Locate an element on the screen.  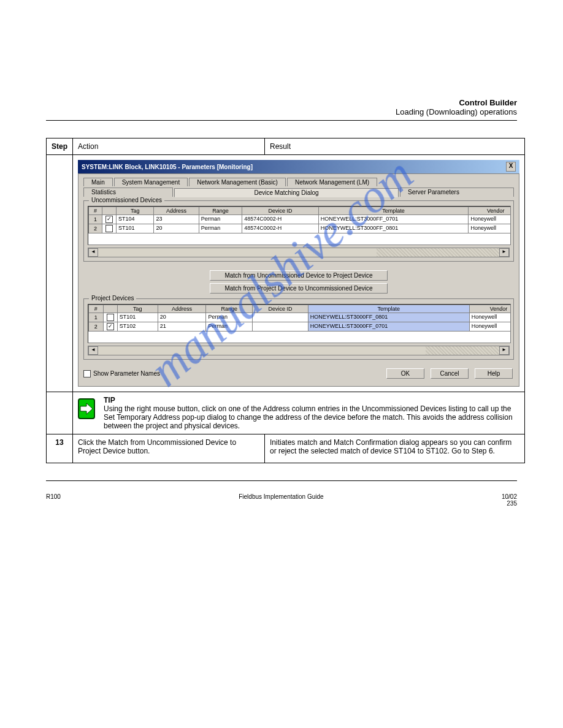
tabs-row-1: Main System Management Network Managemen… is located at coordinates (299, 182).